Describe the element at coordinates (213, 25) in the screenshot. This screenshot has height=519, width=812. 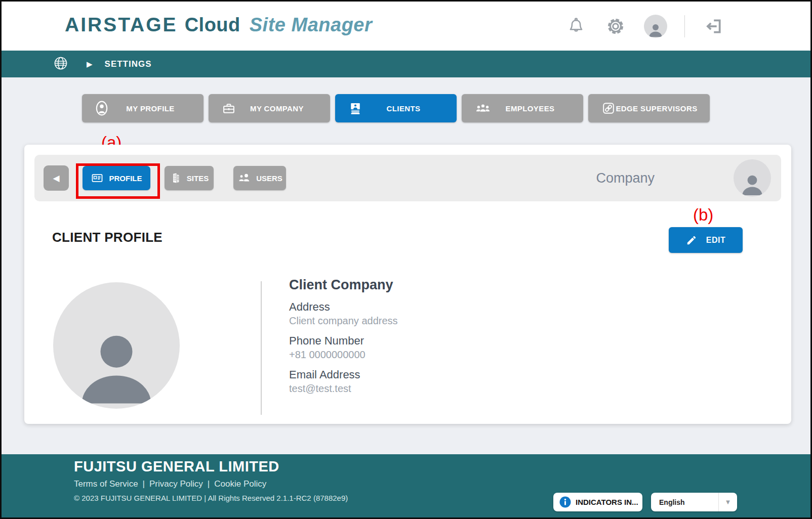
I see `logo-product: Cloud` at that location.